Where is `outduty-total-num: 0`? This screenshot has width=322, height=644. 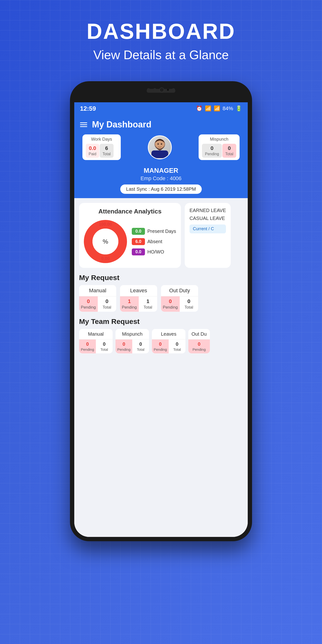
outduty-total-num: 0 is located at coordinates (189, 302).